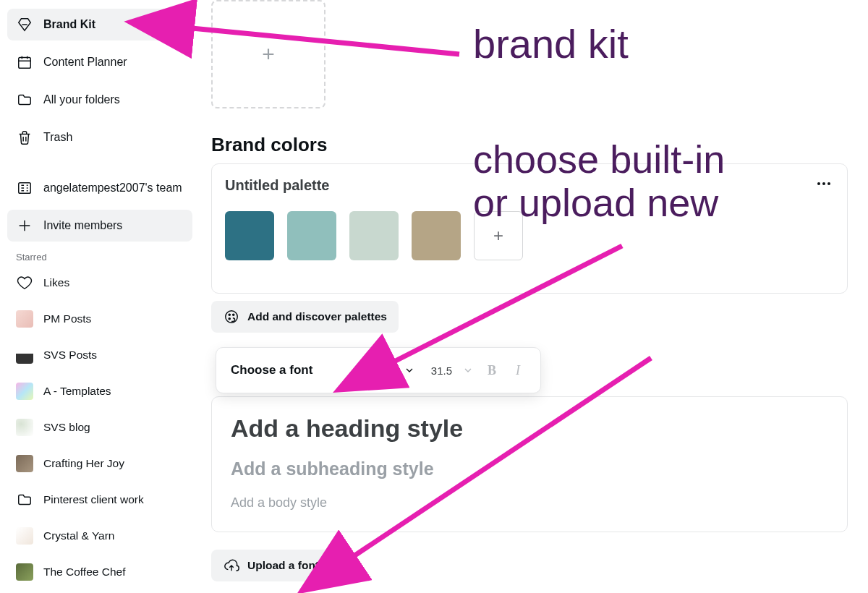 This screenshot has height=593, width=868. Describe the element at coordinates (317, 317) in the screenshot. I see `button-label: Add and discover palettes` at that location.